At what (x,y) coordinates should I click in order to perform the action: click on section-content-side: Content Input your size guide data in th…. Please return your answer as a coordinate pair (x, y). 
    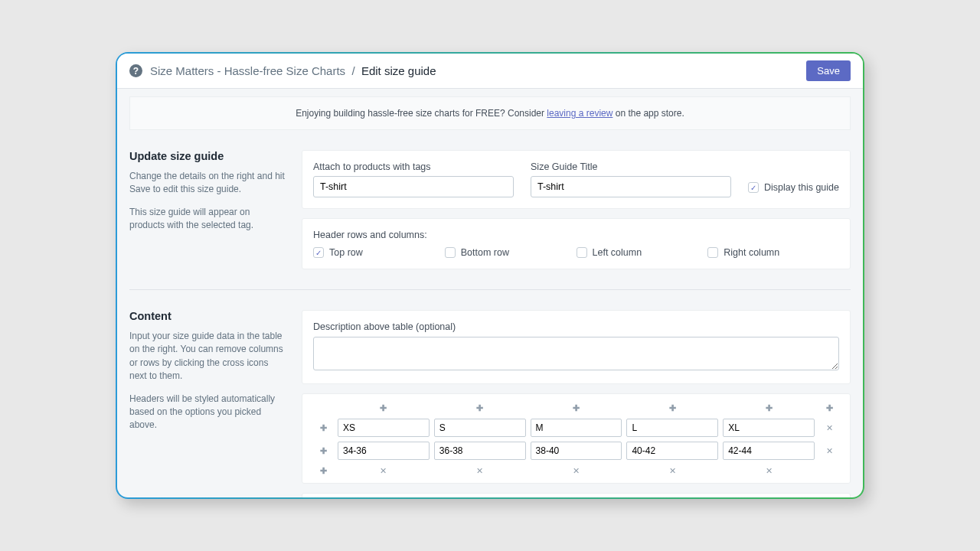
    Looking at the image, I should click on (216, 404).